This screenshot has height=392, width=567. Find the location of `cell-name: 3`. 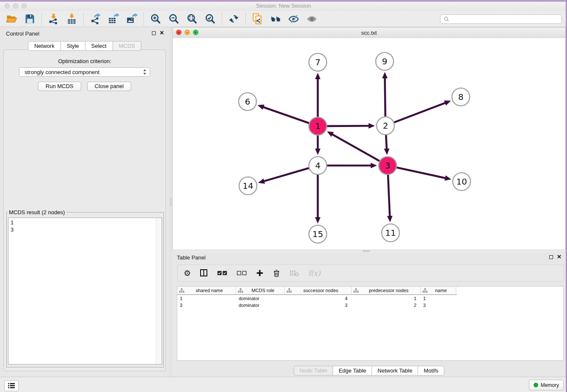

cell-name: 3 is located at coordinates (438, 305).